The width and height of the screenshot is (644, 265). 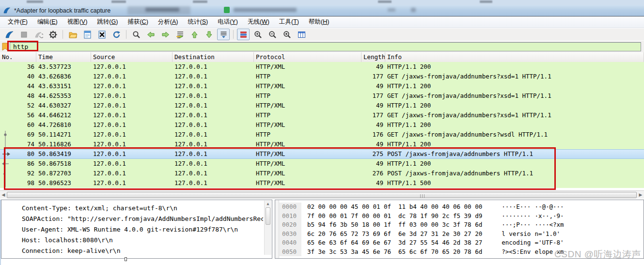 What do you see at coordinates (272, 34) in the screenshot?
I see `zoom-out-icon` at bounding box center [272, 34].